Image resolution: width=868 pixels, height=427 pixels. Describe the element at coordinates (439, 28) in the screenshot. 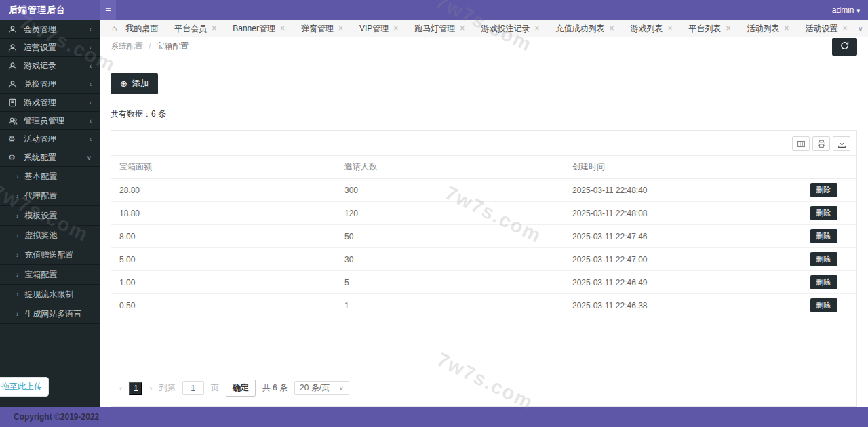

I see `tab-marquee: 跑马灯管理×` at that location.